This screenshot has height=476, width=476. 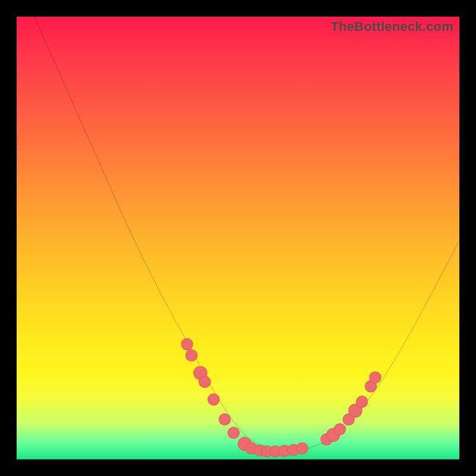 What do you see at coordinates (281, 397) in the screenshot?
I see `curve-markers` at bounding box center [281, 397].